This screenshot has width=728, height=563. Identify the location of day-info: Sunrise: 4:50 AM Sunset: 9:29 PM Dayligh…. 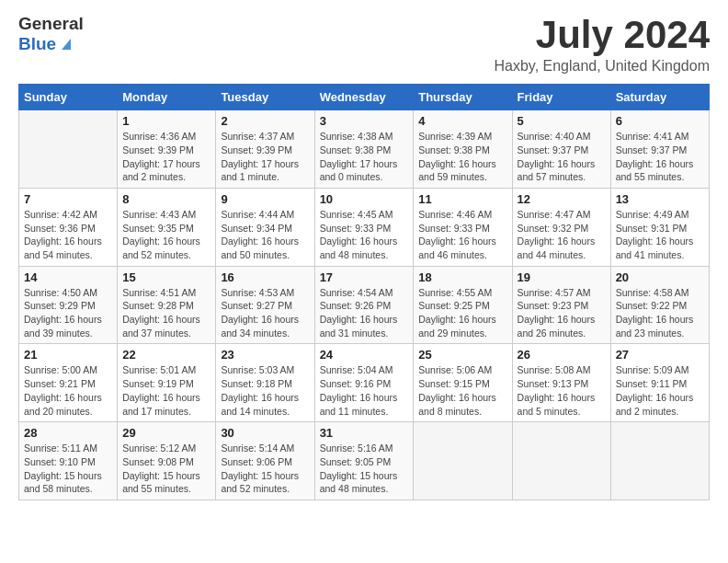
(68, 313).